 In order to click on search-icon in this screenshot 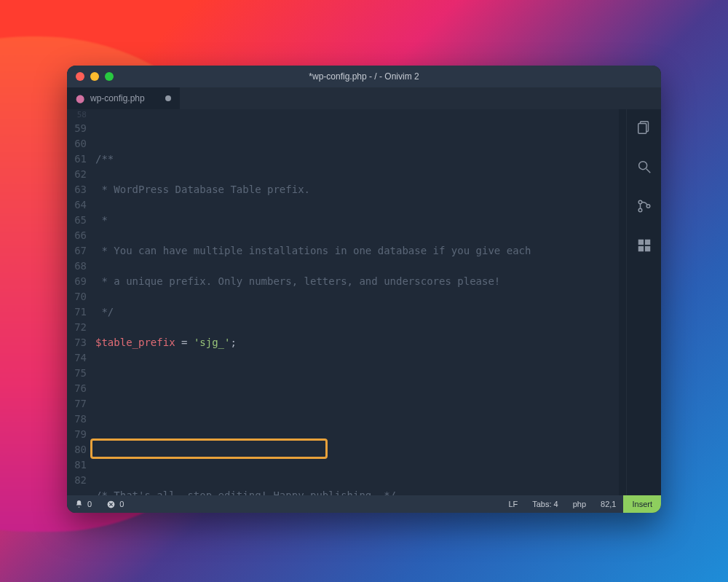, I will do `click(644, 168)`.